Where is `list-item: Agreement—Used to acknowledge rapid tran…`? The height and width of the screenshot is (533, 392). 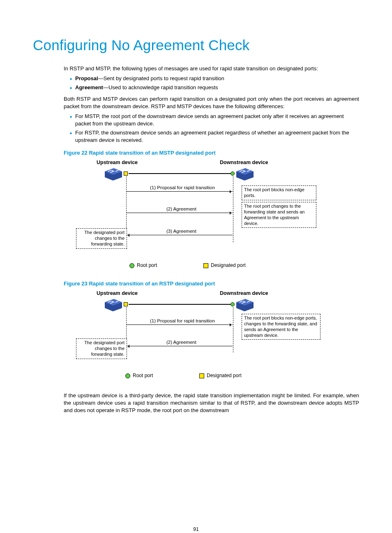 list-item: Agreement—Used to acknowledge rapid tran… is located at coordinates (217, 88).